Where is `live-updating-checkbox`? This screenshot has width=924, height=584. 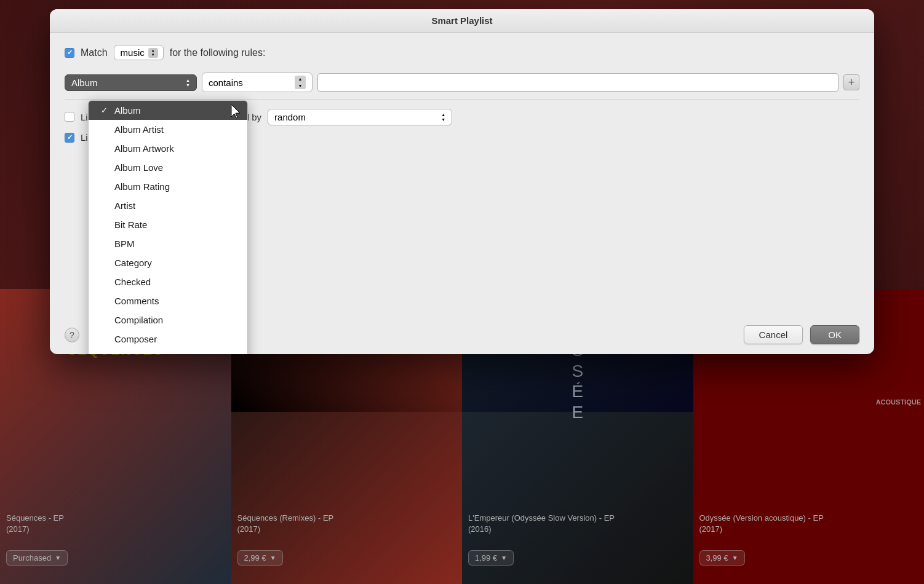 live-updating-checkbox is located at coordinates (70, 138).